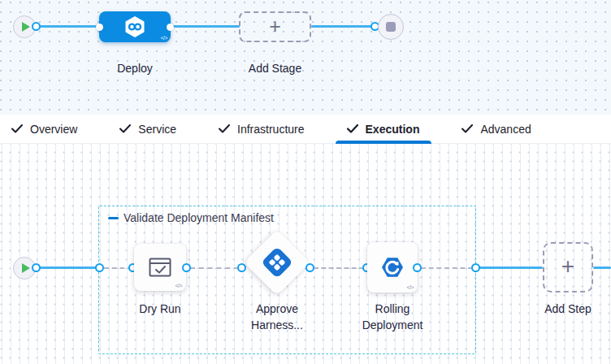 This screenshot has width=611, height=364. What do you see at coordinates (135, 68) in the screenshot?
I see `stage-label: Deploy` at bounding box center [135, 68].